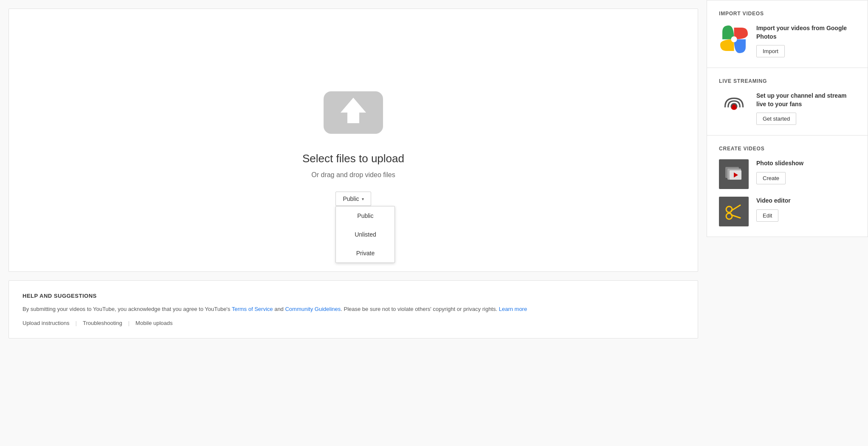 The image size is (868, 446). Describe the element at coordinates (353, 309) in the screenshot. I see `help-text: By submitting your videos to YouTube, yo…` at that location.